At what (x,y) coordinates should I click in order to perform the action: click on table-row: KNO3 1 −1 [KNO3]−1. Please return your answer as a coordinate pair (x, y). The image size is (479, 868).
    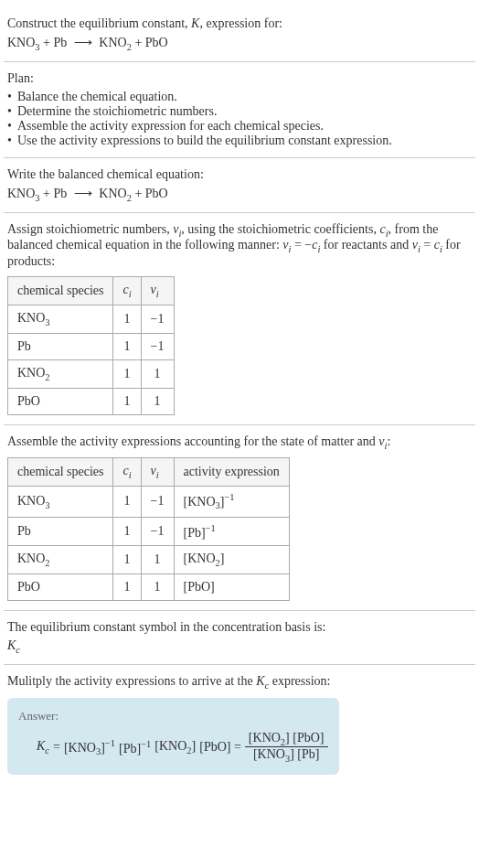
    Looking at the image, I should click on (149, 501).